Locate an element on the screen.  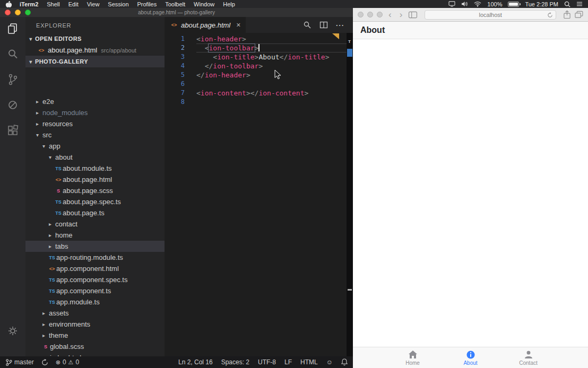
menubar-menu-profiles: Profiles is located at coordinates (148, 4).